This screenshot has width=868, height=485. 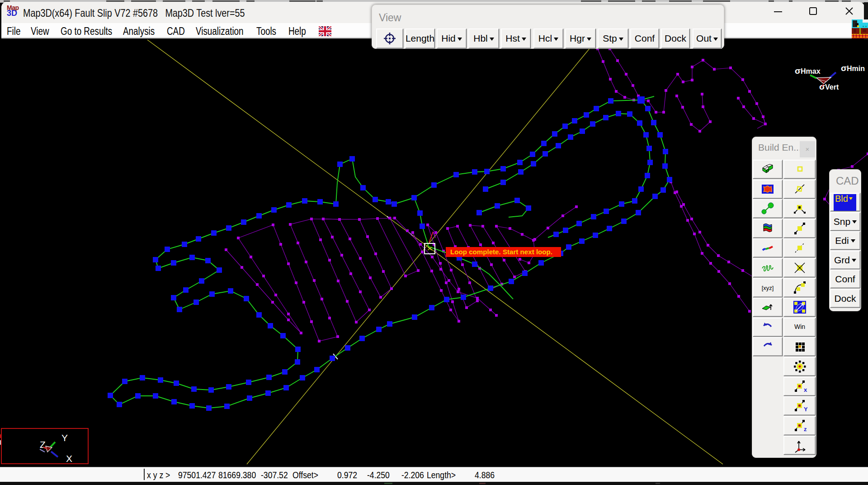 I want to click on svg-text: X, so click(x=69, y=459).